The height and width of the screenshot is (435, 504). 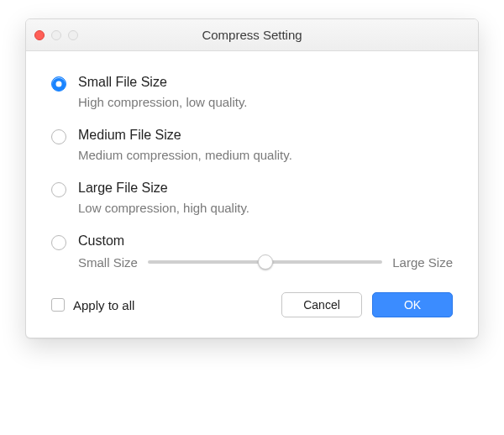 I want to click on slider-thumb-icon, so click(x=265, y=262).